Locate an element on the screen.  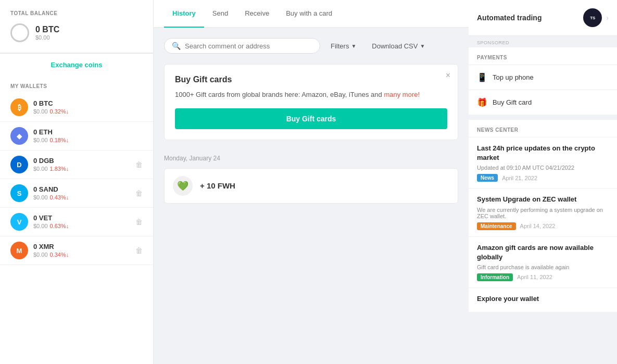
banner-text: 1000+ Gift cards from global brands here… is located at coordinates (311, 95).